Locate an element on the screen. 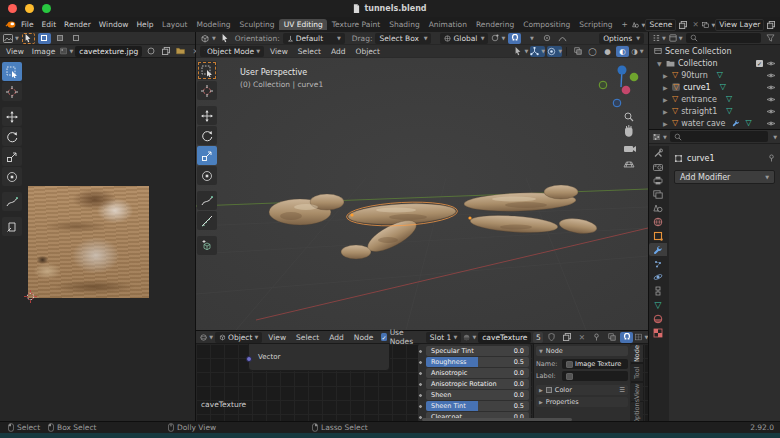 The width and height of the screenshot is (780, 438). image-browse-icon: ▼ is located at coordinates (66, 52).